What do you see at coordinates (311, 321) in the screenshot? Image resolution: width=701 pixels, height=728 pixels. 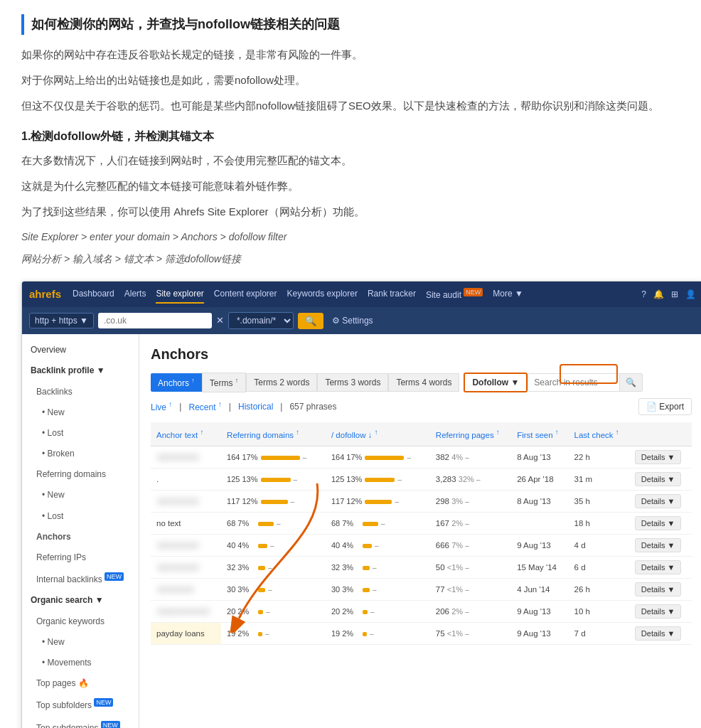 I see `search-button: 🔍` at bounding box center [311, 321].